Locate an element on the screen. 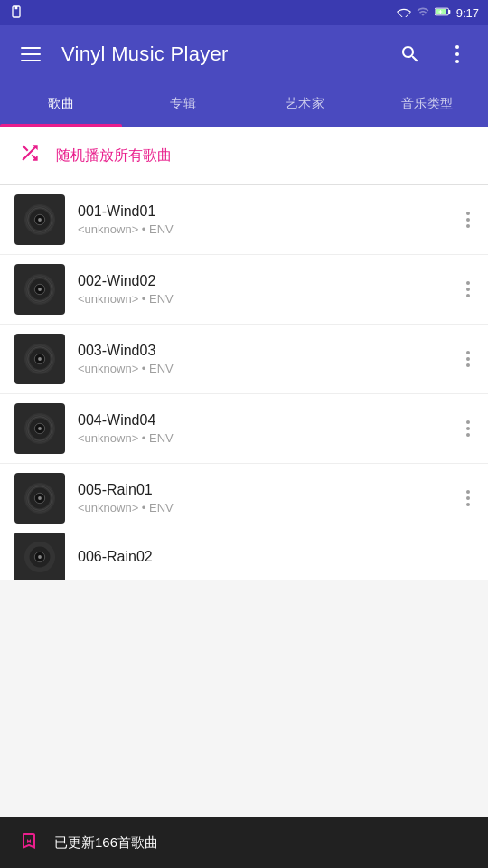 This screenshot has width=488, height=868. list-item: 005-Rain01 <unknown> • ENV is located at coordinates (244, 499).